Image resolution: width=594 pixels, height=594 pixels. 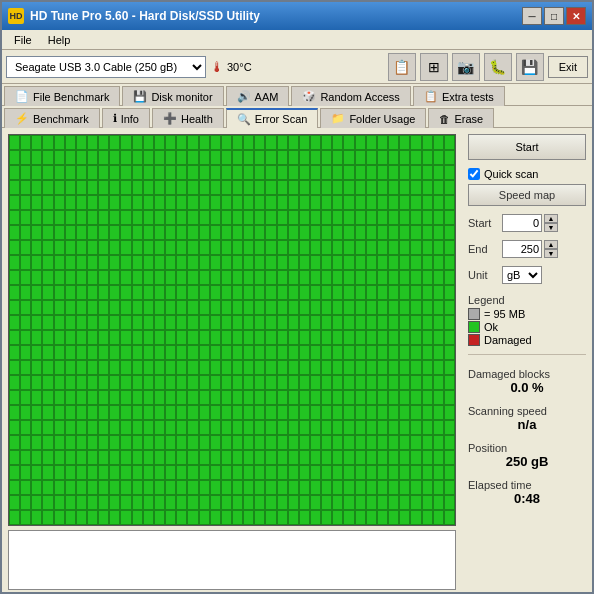 I want to click on start-increment-button: ▲, so click(x=551, y=218).